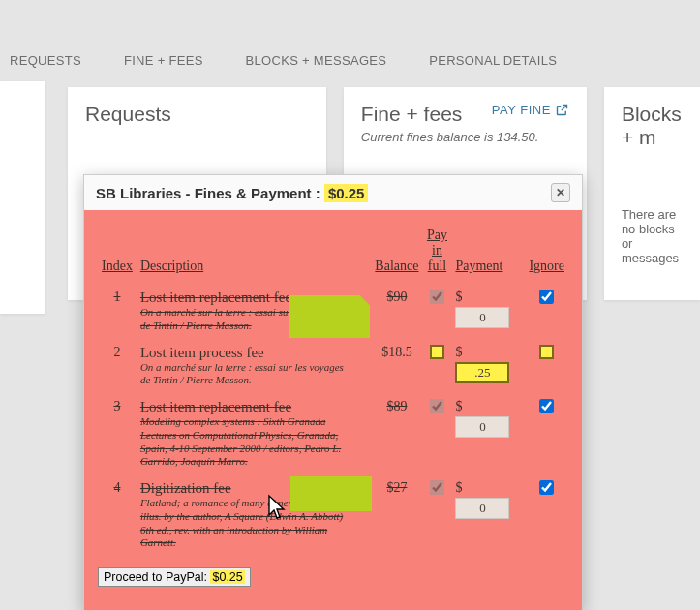 This screenshot has height=610, width=700. I want to click on proceed-paypal-button: Proceed to PayPal: $0.25, so click(174, 577).